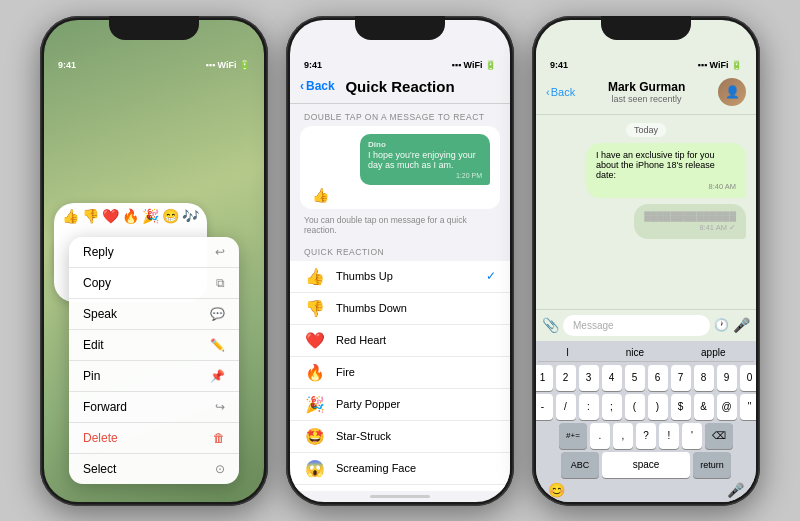  What do you see at coordinates (154, 438) in the screenshot?
I see `menu-delete: Delete 🗑` at bounding box center [154, 438].